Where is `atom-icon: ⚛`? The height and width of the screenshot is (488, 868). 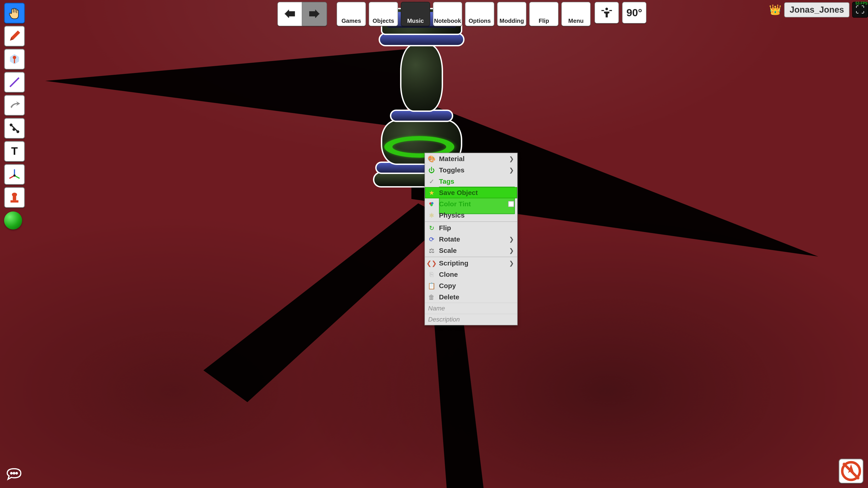 atom-icon: ⚛ is located at coordinates (431, 216).